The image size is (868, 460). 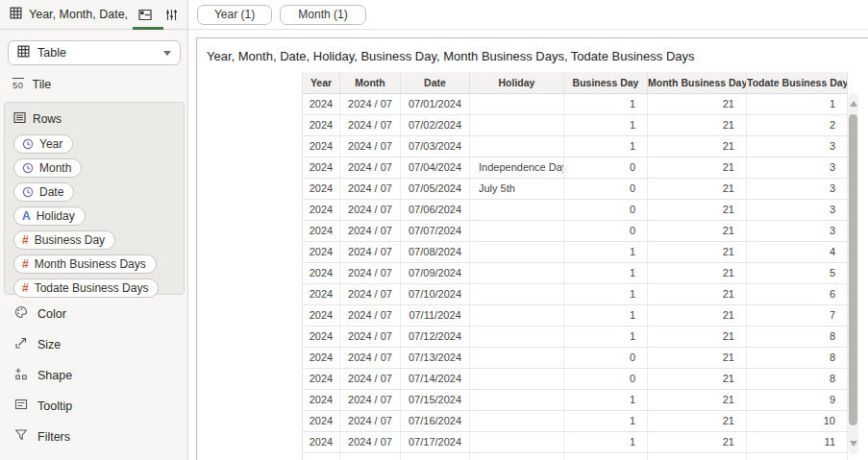 What do you see at coordinates (148, 29) in the screenshot?
I see `active-tab-underline` at bounding box center [148, 29].